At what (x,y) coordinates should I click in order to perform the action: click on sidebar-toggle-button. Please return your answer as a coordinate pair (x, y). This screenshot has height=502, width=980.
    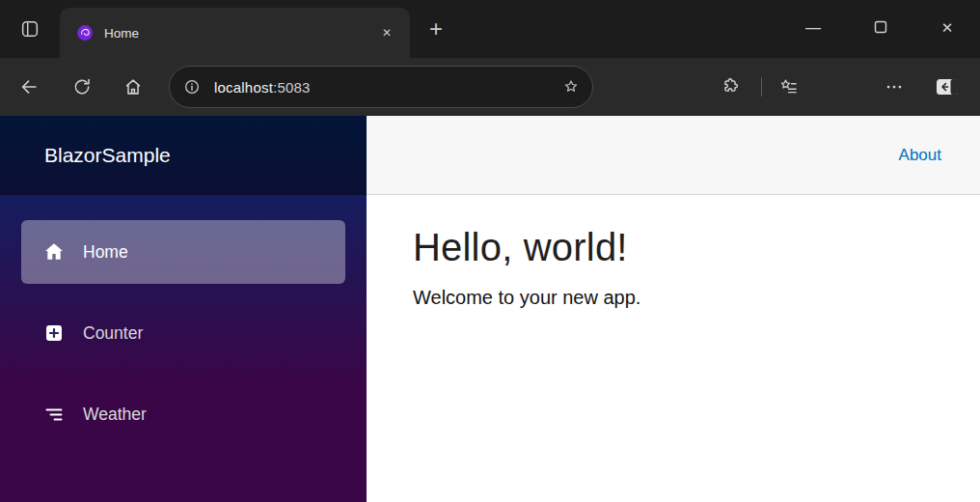
    Looking at the image, I should click on (947, 87).